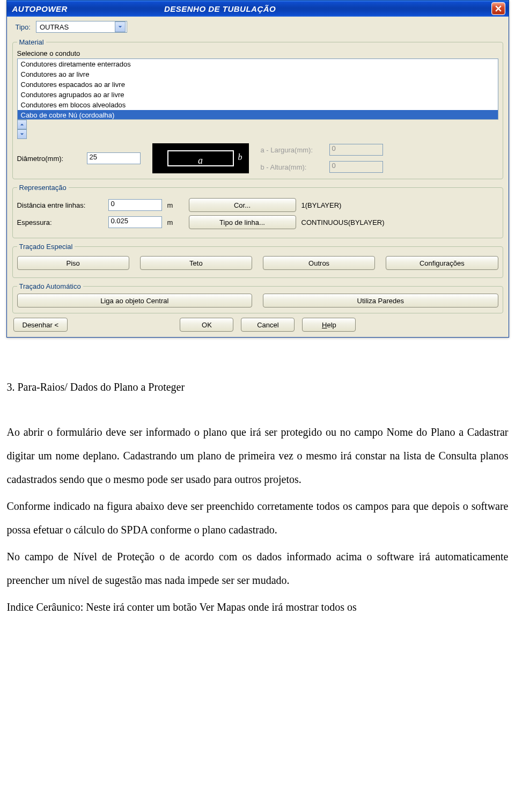  What do you see at coordinates (258, 129) in the screenshot?
I see `listbox-scrollbar` at bounding box center [258, 129].